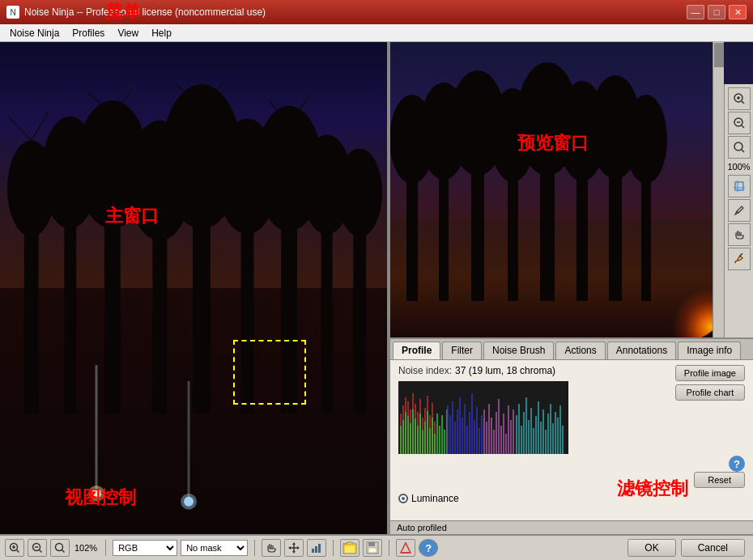 This screenshot has height=560, width=753. Describe the element at coordinates (128, 33) in the screenshot. I see `menu-view: View` at that location.